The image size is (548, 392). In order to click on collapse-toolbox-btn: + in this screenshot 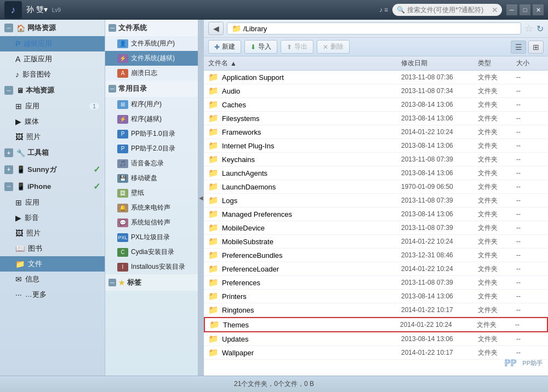, I will do `click(9, 153)`.